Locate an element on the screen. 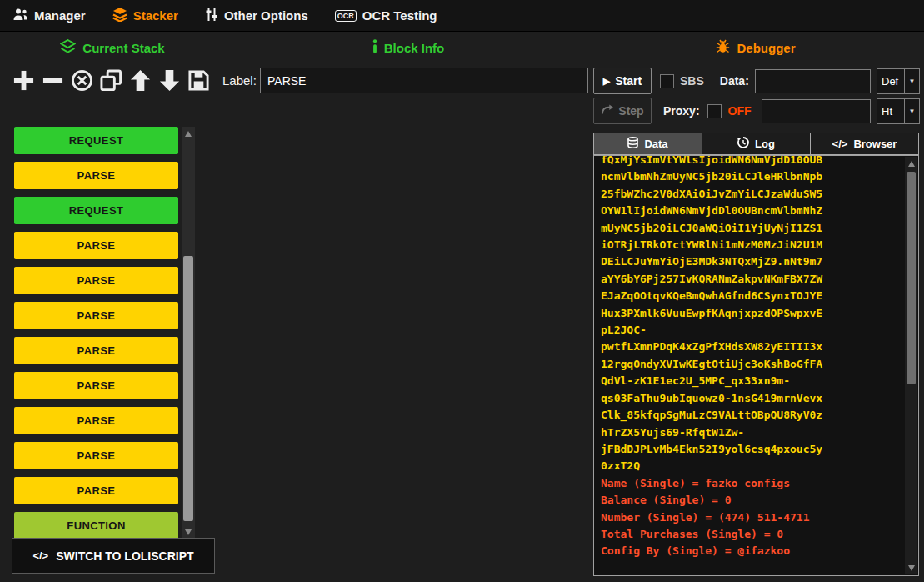  output-scrollbar is located at coordinates (912, 365).